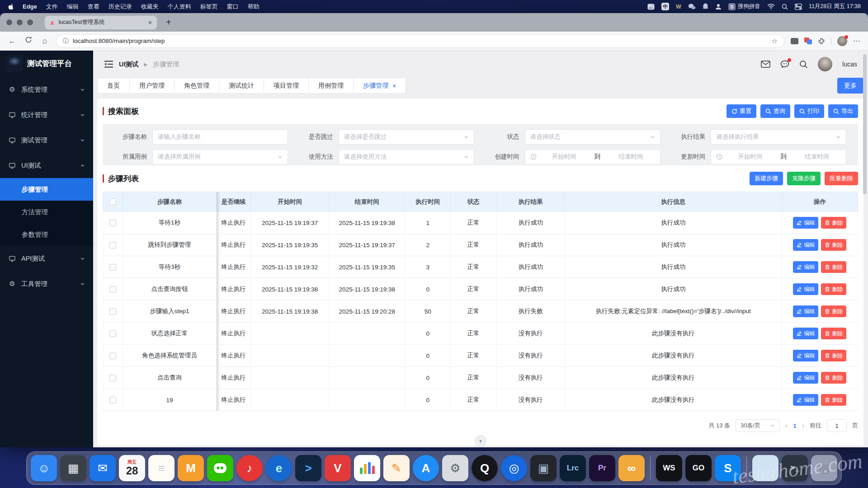 The image size is (868, 488). What do you see at coordinates (821, 41) in the screenshot?
I see `extensions-icon` at bounding box center [821, 41].